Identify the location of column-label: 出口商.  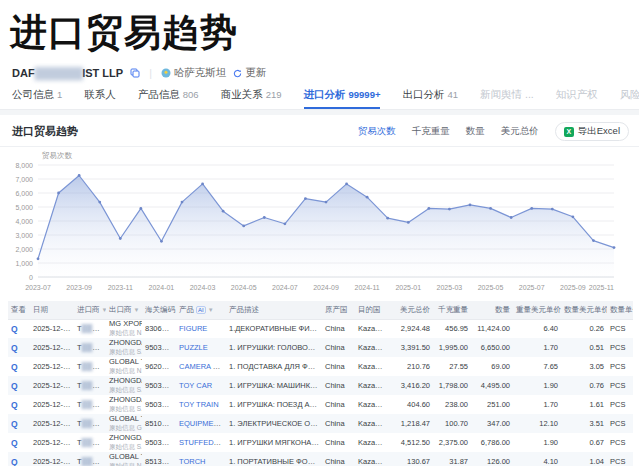
(120, 310).